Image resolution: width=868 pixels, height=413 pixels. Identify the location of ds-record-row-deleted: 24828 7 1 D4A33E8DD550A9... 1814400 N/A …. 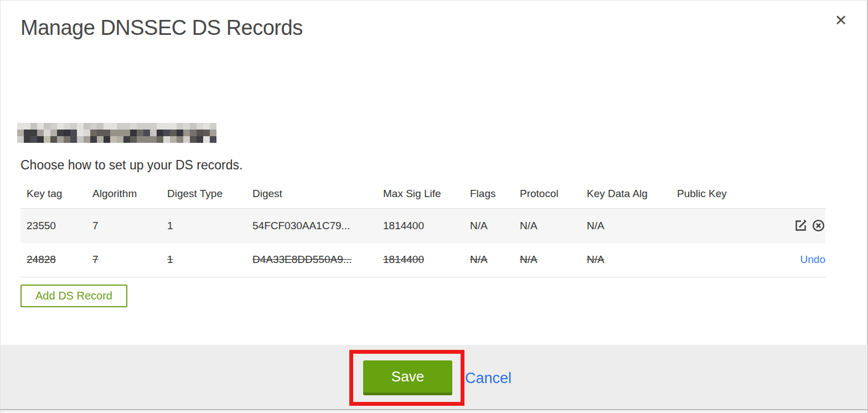
(423, 260).